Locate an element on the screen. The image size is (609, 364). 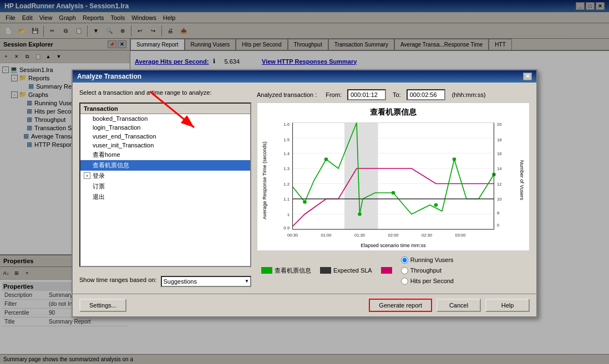
svg-text: 03:00 is located at coordinates (460, 235).